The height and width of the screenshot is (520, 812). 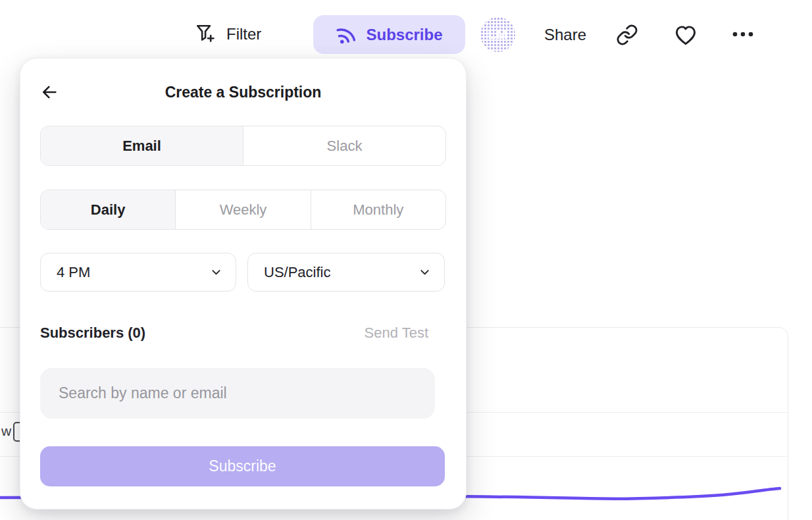 What do you see at coordinates (228, 34) in the screenshot?
I see `filter-button: Filter` at bounding box center [228, 34].